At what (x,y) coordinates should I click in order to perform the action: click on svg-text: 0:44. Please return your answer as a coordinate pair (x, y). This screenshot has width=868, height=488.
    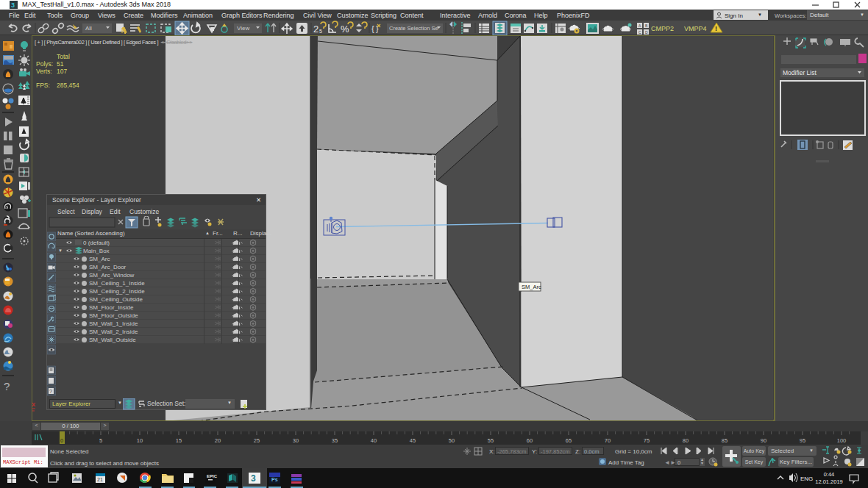
    Looking at the image, I should click on (830, 475).